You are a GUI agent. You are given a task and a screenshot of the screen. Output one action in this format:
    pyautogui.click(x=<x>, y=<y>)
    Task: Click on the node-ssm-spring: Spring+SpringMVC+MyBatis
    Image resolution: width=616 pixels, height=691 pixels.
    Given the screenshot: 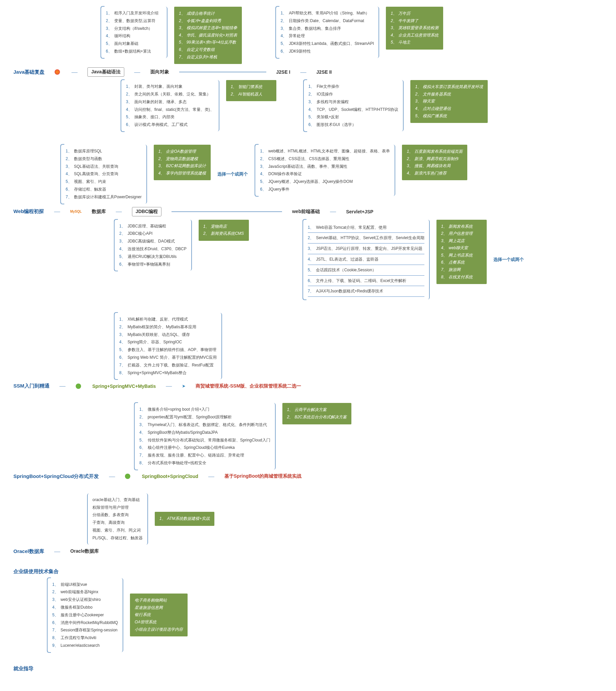 What is the action you would take?
    pyautogui.click(x=124, y=386)
    